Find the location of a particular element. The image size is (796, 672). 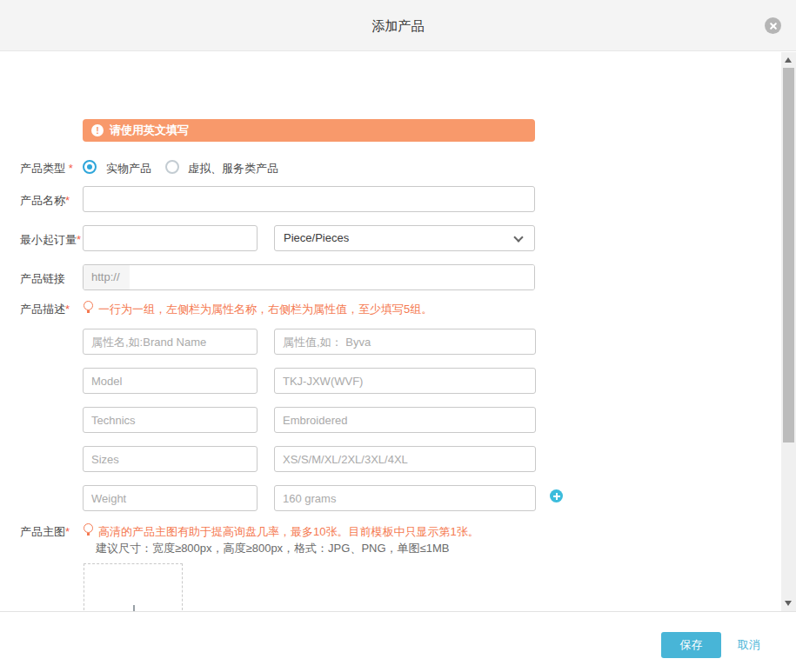

product-image-hint: 高清的产品主图有助于提高询盘几率，最多10张。目前模板中只显示第1张。 is located at coordinates (289, 532).